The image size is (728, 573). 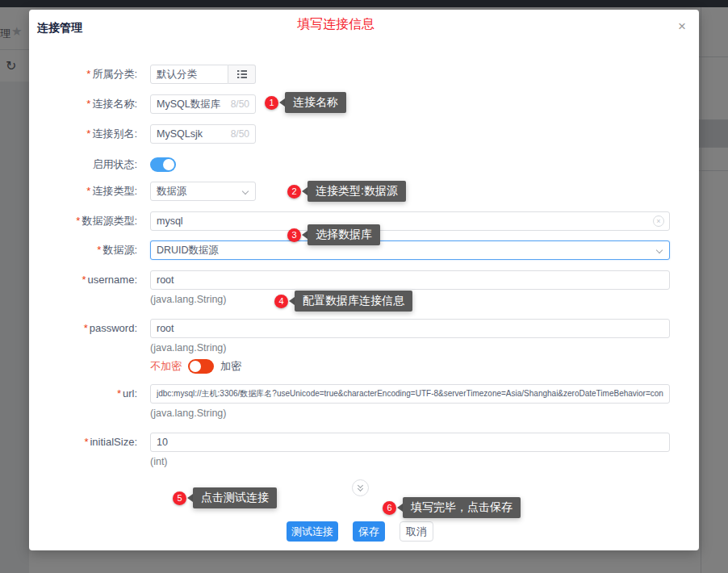 What do you see at coordinates (305, 102) in the screenshot?
I see `callout-1: 1 连接名称` at bounding box center [305, 102].